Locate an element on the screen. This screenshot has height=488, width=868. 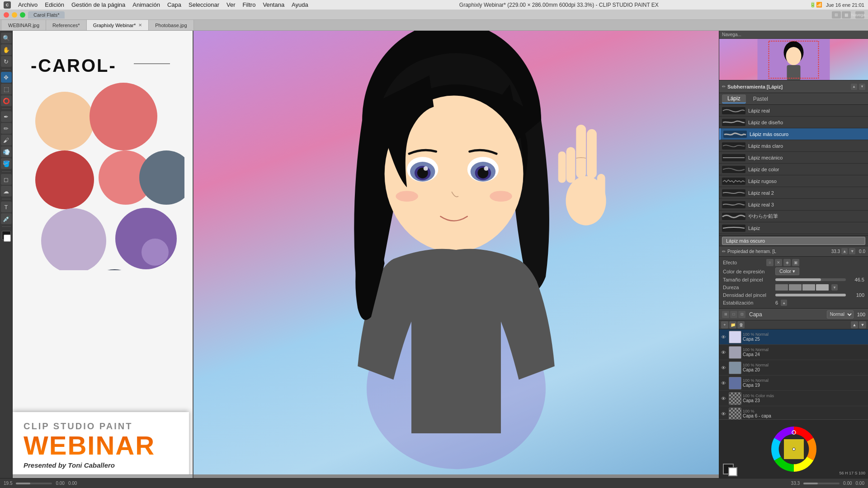
brush-item-lapiz-color: Lápiz de color is located at coordinates (794, 169).